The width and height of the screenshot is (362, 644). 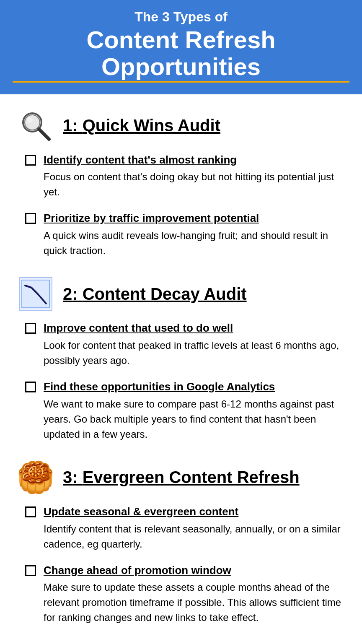 What do you see at coordinates (194, 160) in the screenshot?
I see `bullet-title: Identify content that's almost ranking` at bounding box center [194, 160].